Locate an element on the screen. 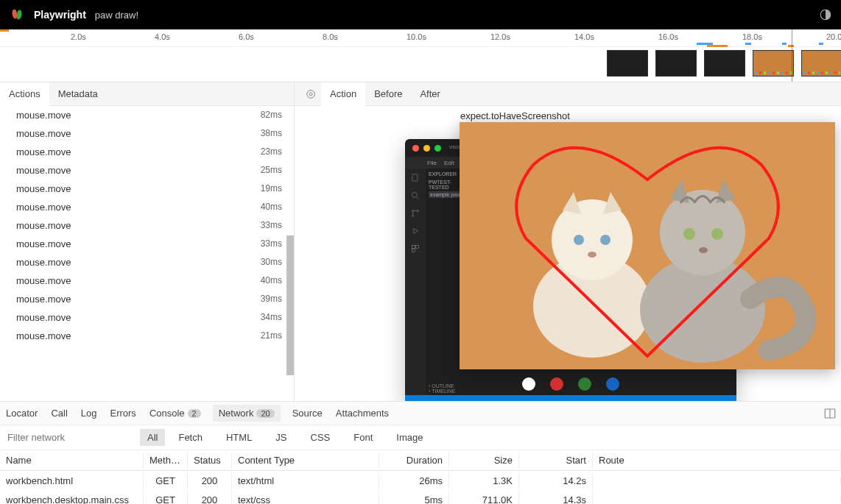 Image resolution: width=841 pixels, height=504 pixels. tab-actions: Actions is located at coordinates (25, 94).